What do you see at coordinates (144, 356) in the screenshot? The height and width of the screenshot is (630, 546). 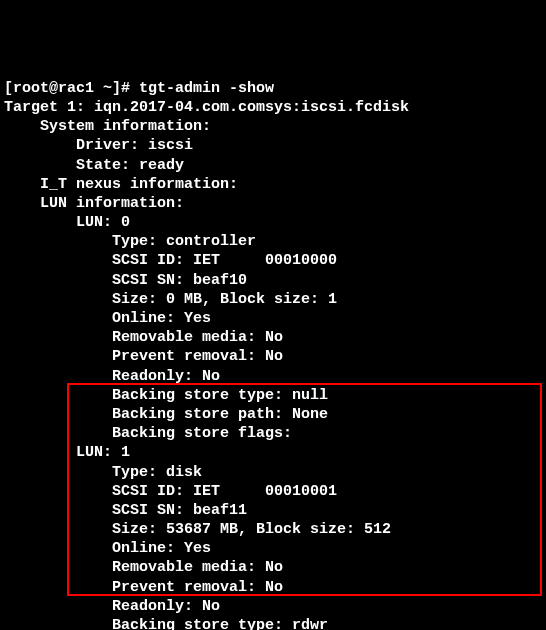 I see `lun0-prevent: Prevent removal: No` at bounding box center [144, 356].